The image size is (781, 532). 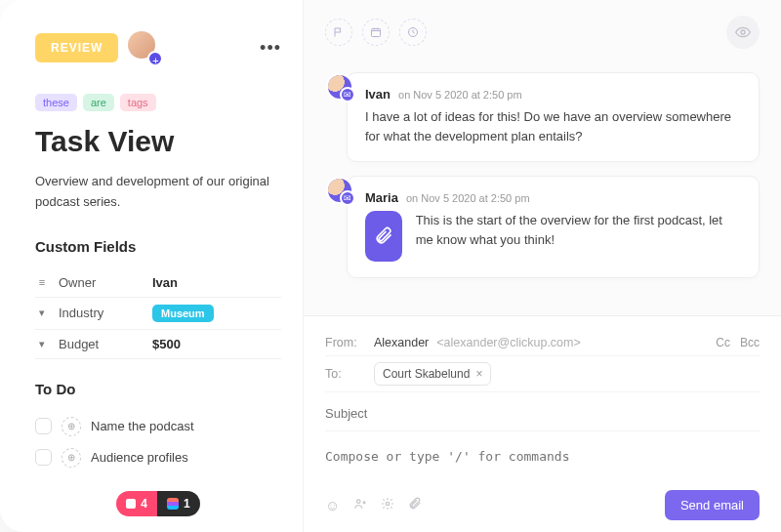 I want to click on recipient-chip: Court Skabelund ×, so click(x=432, y=374).